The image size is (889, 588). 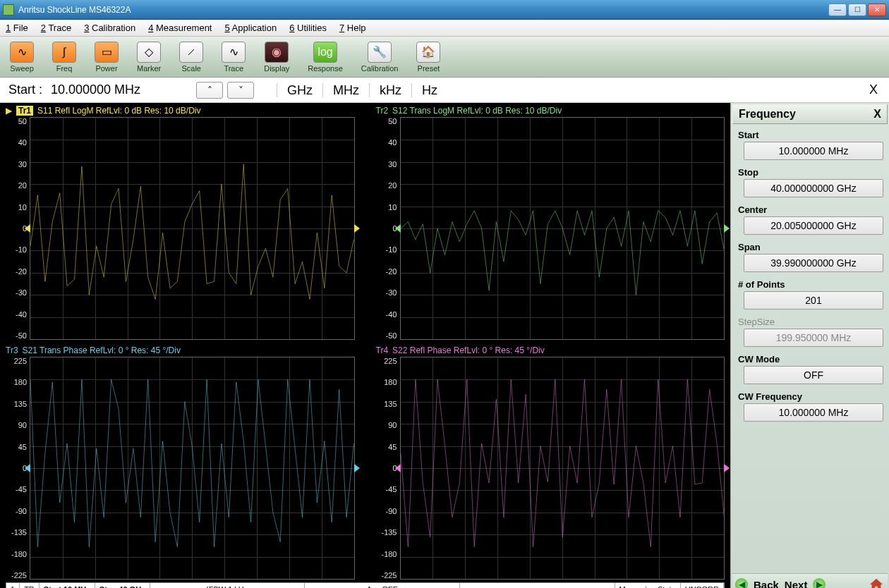 I want to click on field-label: # of Points, so click(x=810, y=285).